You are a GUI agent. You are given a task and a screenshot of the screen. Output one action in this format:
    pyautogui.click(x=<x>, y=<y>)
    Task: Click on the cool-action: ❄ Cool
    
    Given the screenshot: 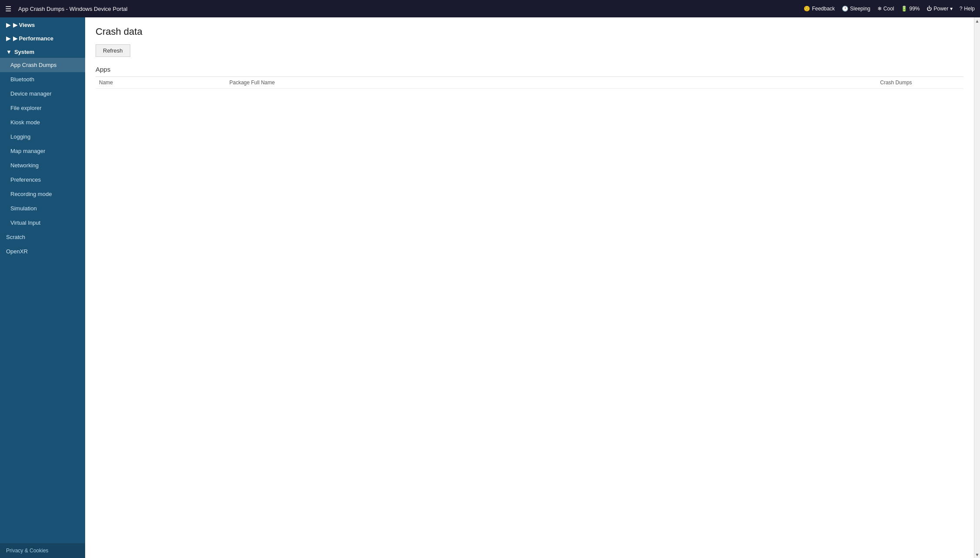 What is the action you would take?
    pyautogui.click(x=886, y=9)
    